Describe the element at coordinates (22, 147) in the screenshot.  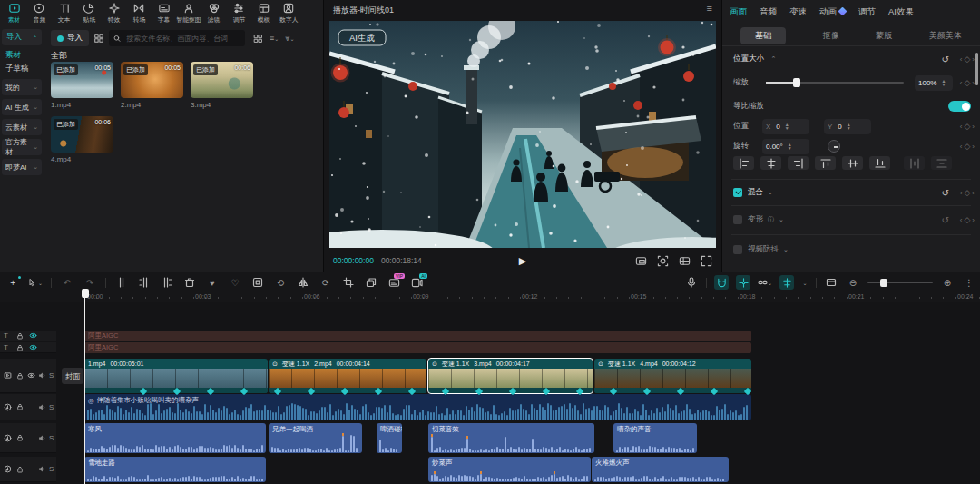
I see `sidebar-item-official: 官方素材⌄` at that location.